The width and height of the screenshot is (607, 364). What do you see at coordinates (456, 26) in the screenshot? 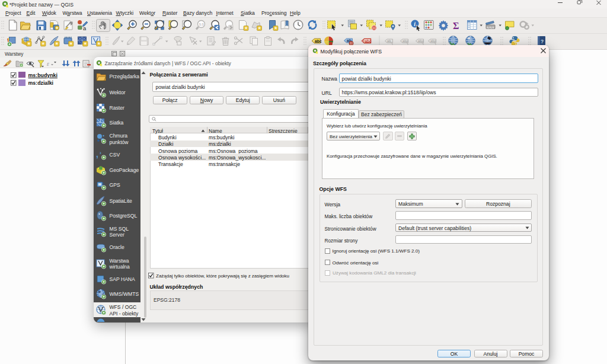
I see `svg-text: Σ` at bounding box center [456, 26].